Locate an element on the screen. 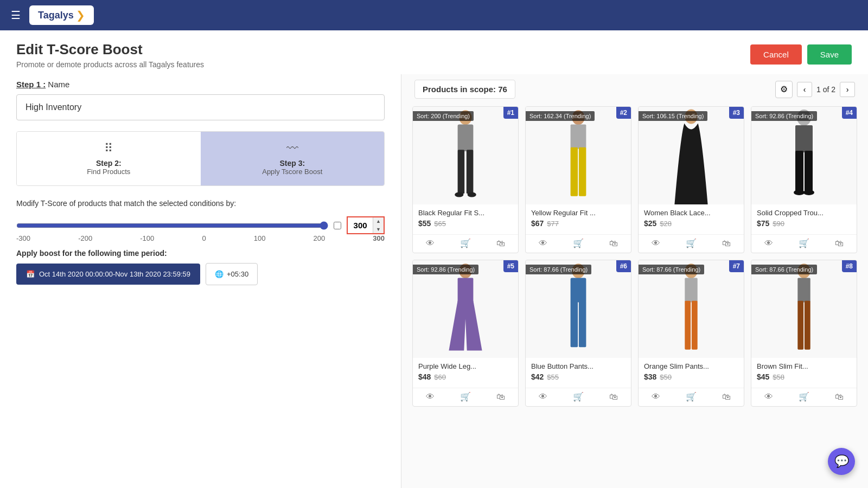 This screenshot has height=488, width=868. tscore-slider is located at coordinates (173, 226).